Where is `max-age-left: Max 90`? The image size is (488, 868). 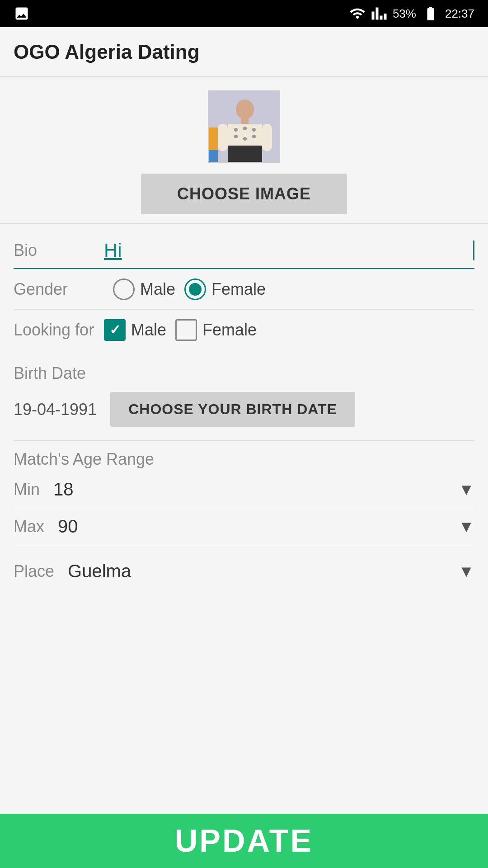
max-age-left: Max 90 is located at coordinates (46, 526).